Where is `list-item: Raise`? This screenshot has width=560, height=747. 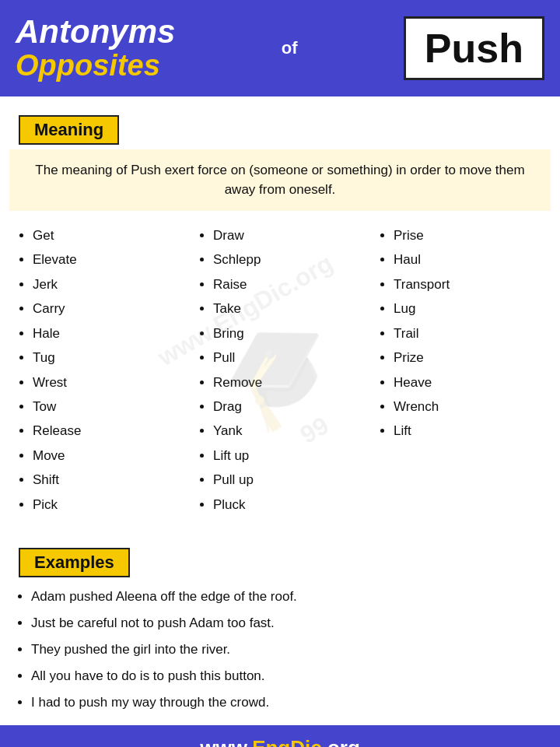 list-item: Raise is located at coordinates (290, 285).